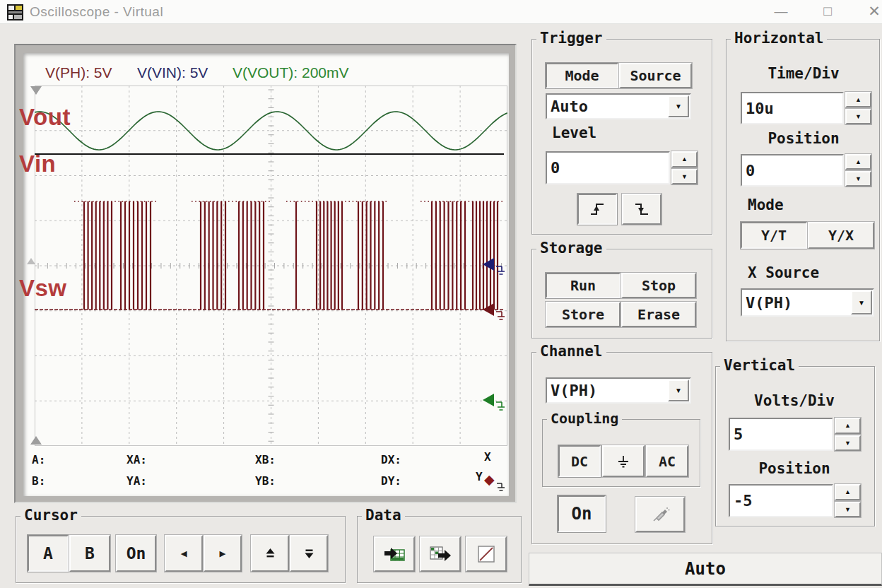  Describe the element at coordinates (858, 117) in the screenshot. I see `timediv-spin-down: ▼` at that location.